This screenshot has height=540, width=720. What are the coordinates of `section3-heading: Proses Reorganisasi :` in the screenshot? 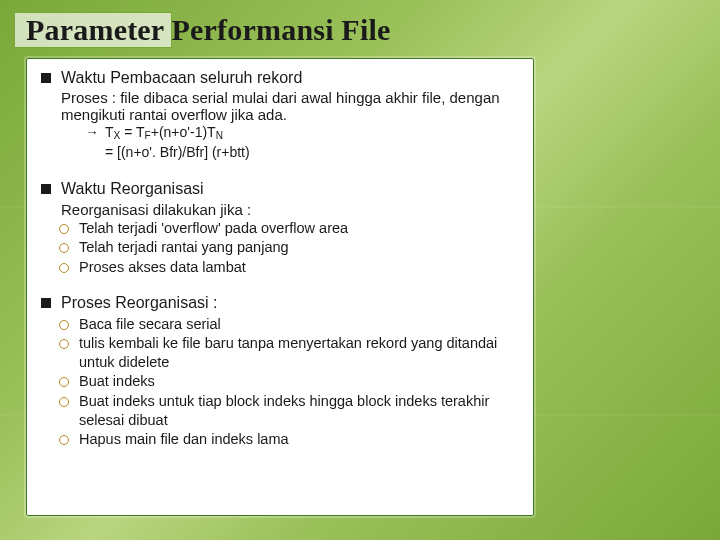 It's located at (140, 303).